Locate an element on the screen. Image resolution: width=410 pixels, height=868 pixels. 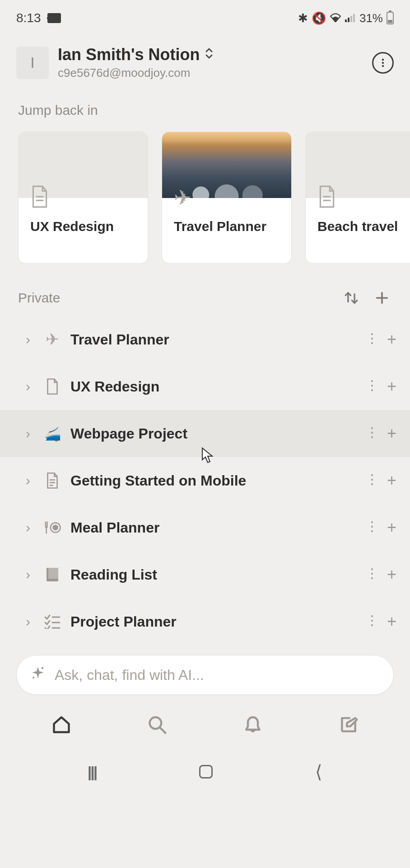
page-title: Reading List is located at coordinates (214, 575).